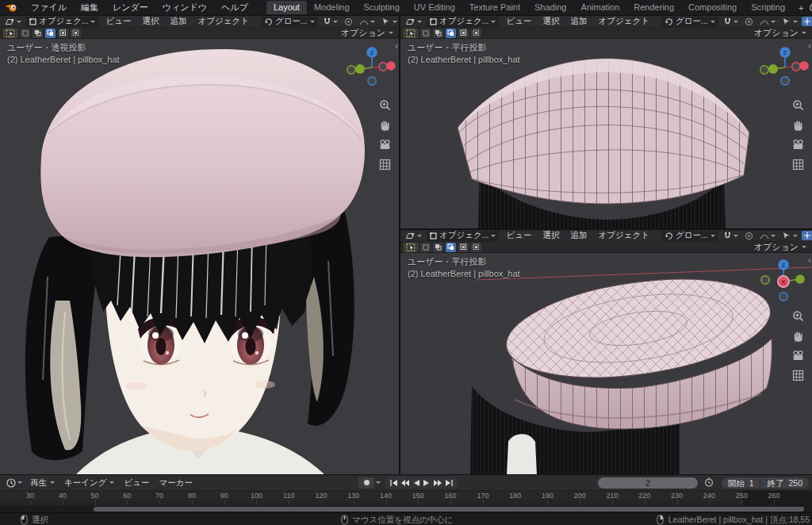  I want to click on timeline-menu-ビュー: ビュー, so click(136, 483).